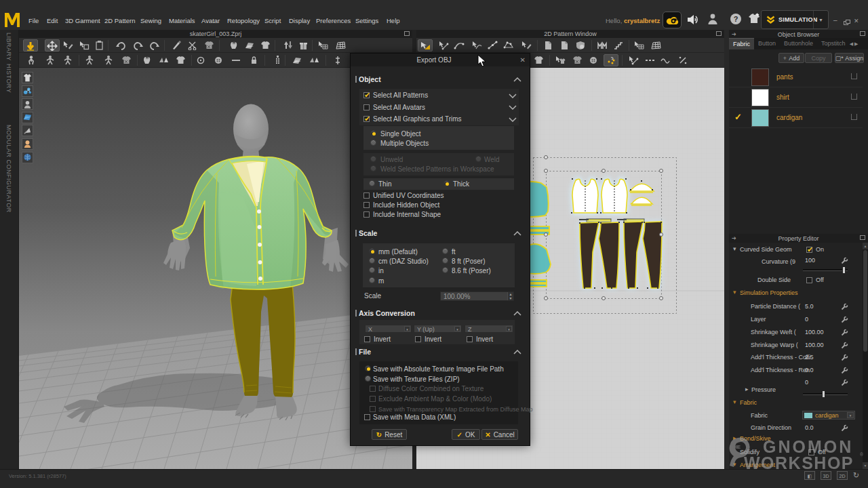 This screenshot has height=488, width=868. I want to click on svg-text: THE, so click(735, 447).